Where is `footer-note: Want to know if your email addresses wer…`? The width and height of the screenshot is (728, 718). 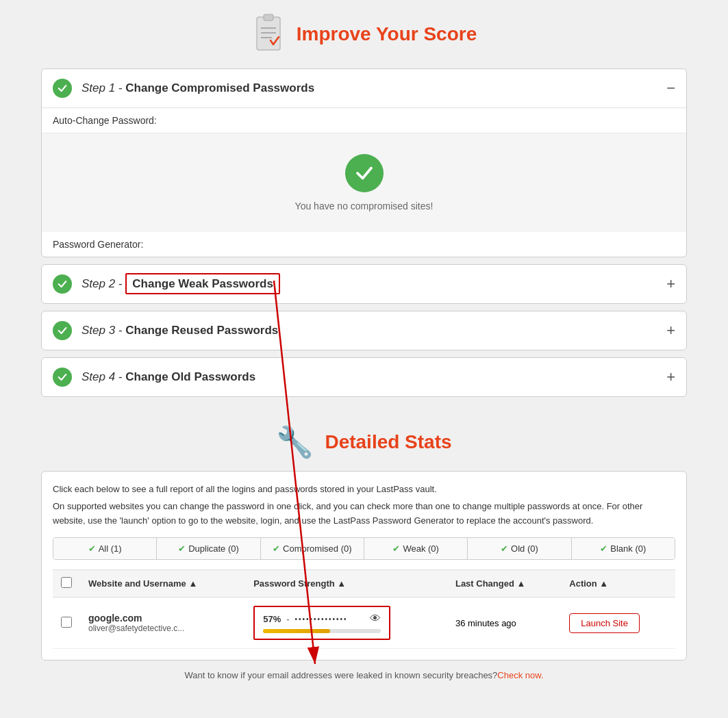
footer-note: Want to know if your email addresses wer… is located at coordinates (364, 672).